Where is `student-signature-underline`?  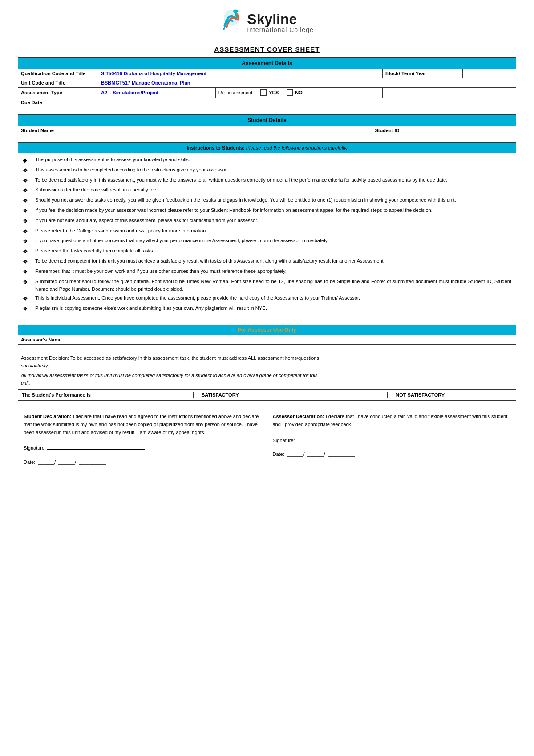 student-signature-underline is located at coordinates (96, 450).